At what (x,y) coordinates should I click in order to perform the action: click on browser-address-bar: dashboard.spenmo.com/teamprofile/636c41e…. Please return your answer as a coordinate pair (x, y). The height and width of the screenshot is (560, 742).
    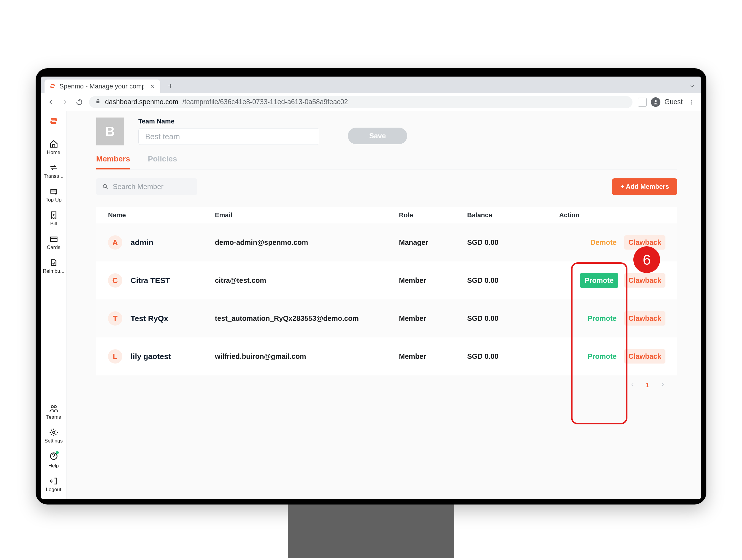
    Looking at the image, I should click on (371, 102).